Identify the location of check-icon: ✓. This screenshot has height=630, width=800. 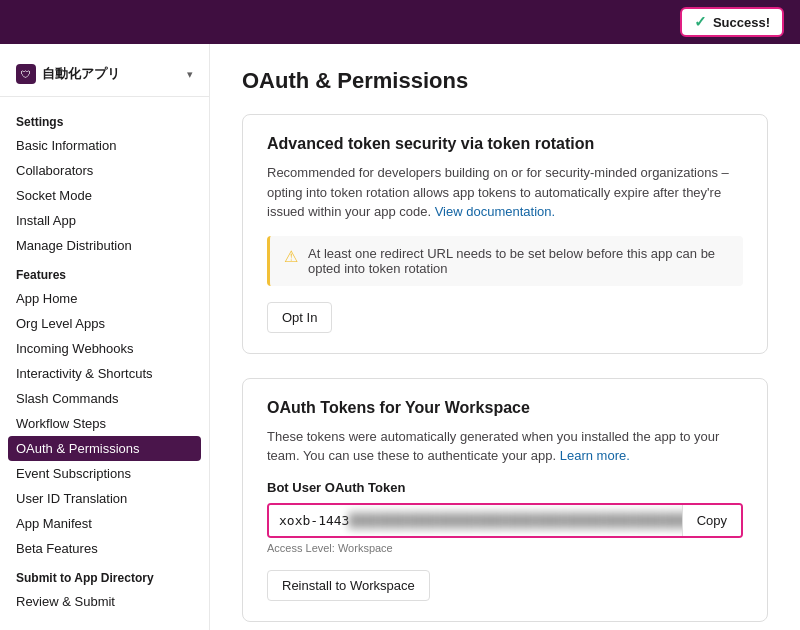
(700, 22).